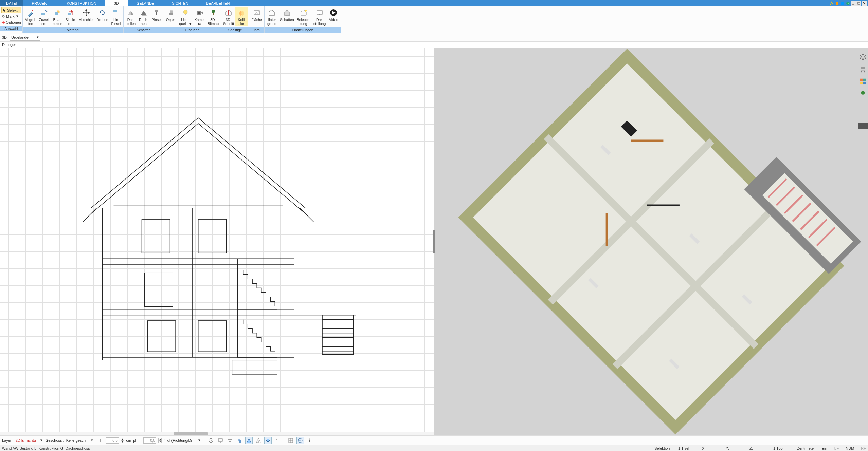 The width and height of the screenshot is (868, 451). I want to click on snap3-icon, so click(268, 440).